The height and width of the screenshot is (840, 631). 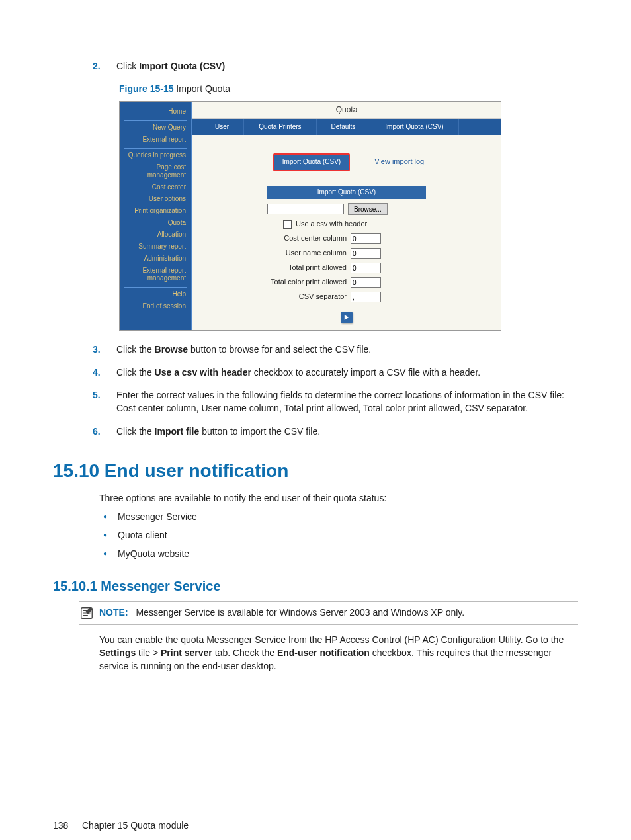 What do you see at coordinates (155, 274) in the screenshot?
I see `sidebar-item-ext-mgmt: External report management` at bounding box center [155, 274].